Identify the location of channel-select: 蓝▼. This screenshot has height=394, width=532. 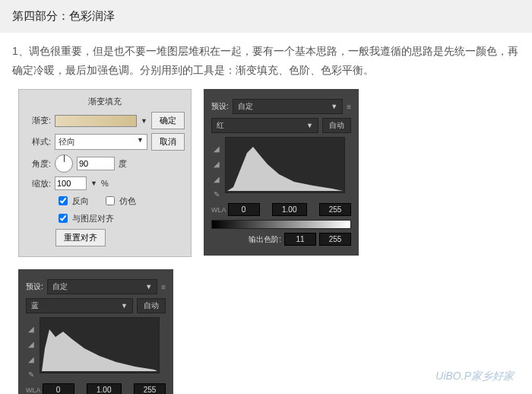
(79, 306).